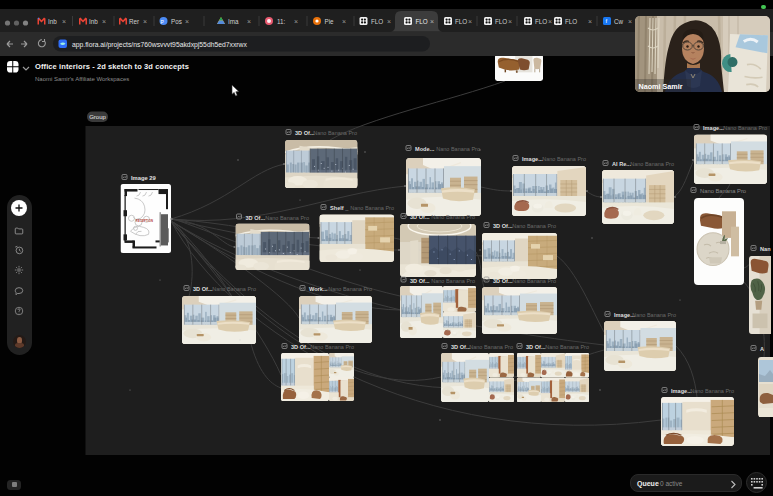 The height and width of the screenshot is (496, 773). I want to click on svg-text: A, so click(762, 349).